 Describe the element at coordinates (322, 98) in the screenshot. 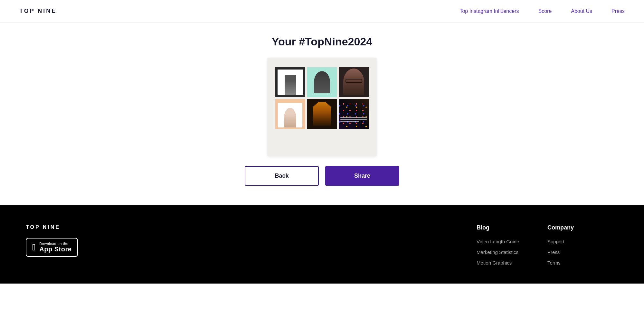

I see `photo-grid` at that location.